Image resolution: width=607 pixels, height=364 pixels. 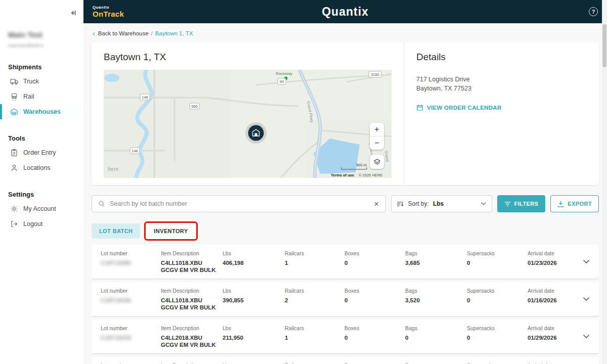 I want to click on section-tools: Tools, so click(x=41, y=139).